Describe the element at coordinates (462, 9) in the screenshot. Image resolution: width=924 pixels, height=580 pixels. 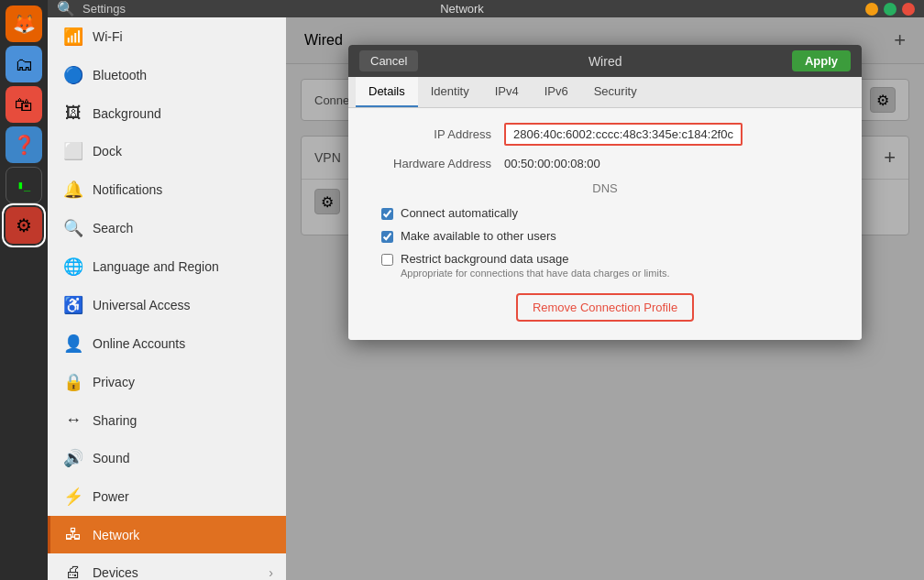
I see `window-title: Network` at that location.